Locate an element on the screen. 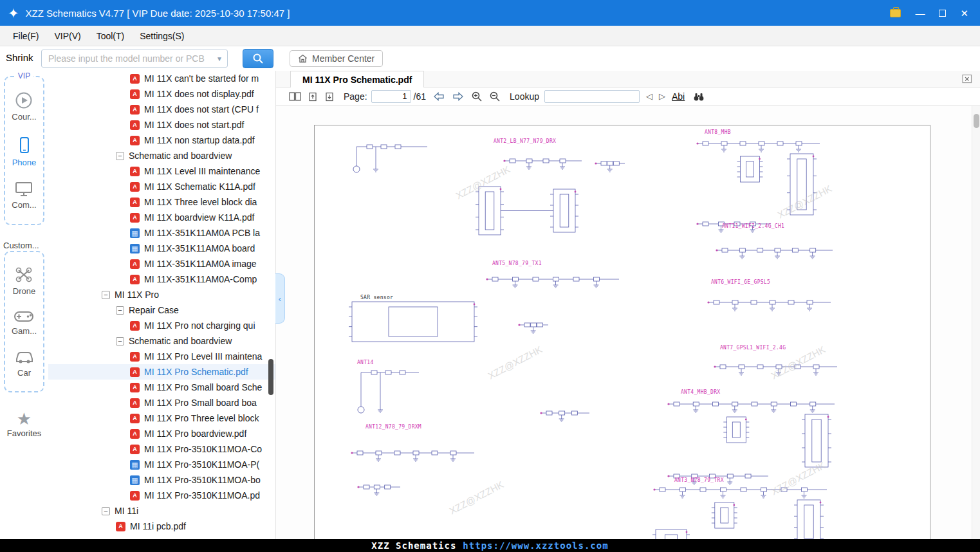 This screenshot has width=980, height=552. tree-item: −Repair Case is located at coordinates (162, 310).